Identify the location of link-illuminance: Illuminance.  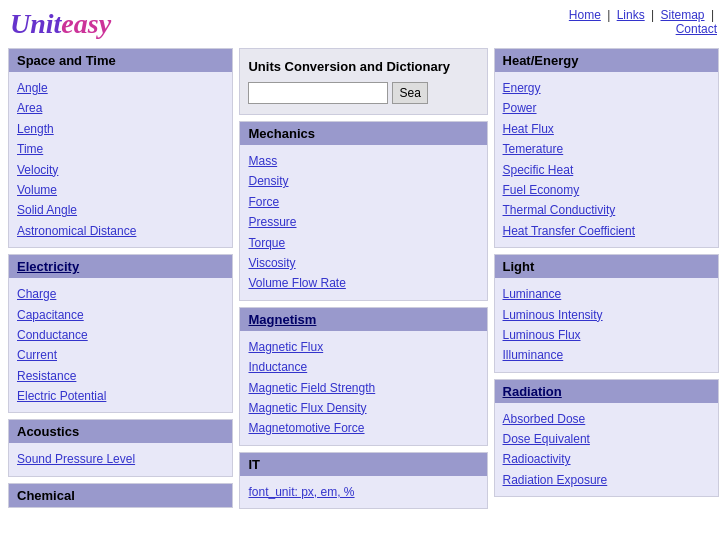
(606, 355).